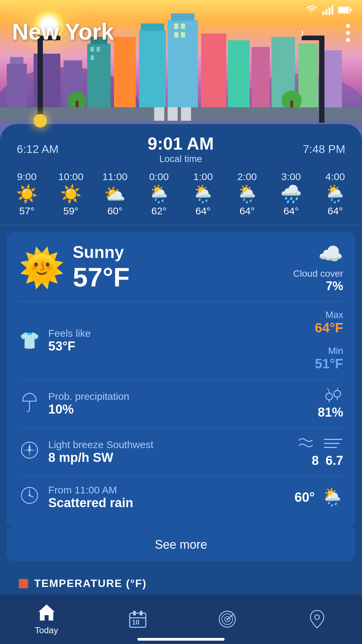  What do you see at coordinates (136, 622) in the screenshot?
I see `svg-text: 10` at bounding box center [136, 622].